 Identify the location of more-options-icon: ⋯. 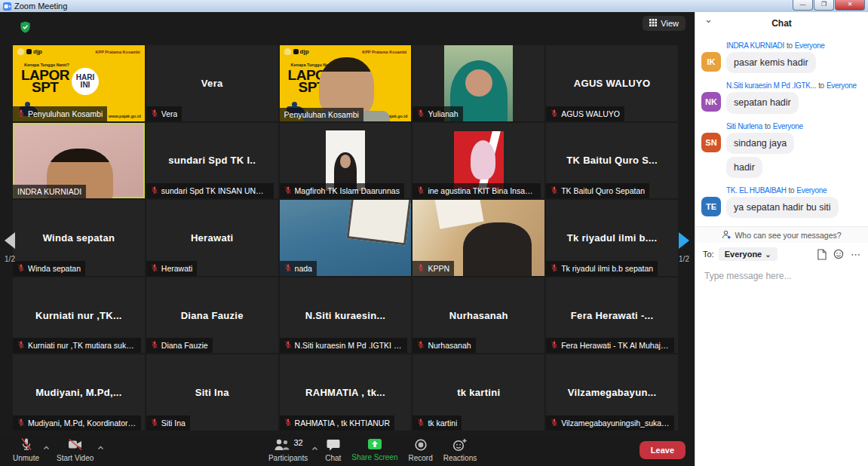
(855, 255).